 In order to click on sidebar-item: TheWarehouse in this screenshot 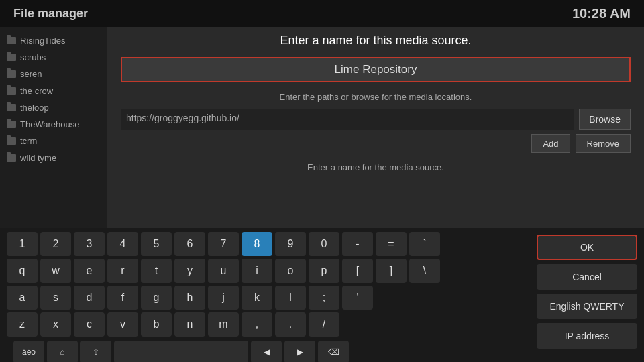, I will do `click(54, 125)`.